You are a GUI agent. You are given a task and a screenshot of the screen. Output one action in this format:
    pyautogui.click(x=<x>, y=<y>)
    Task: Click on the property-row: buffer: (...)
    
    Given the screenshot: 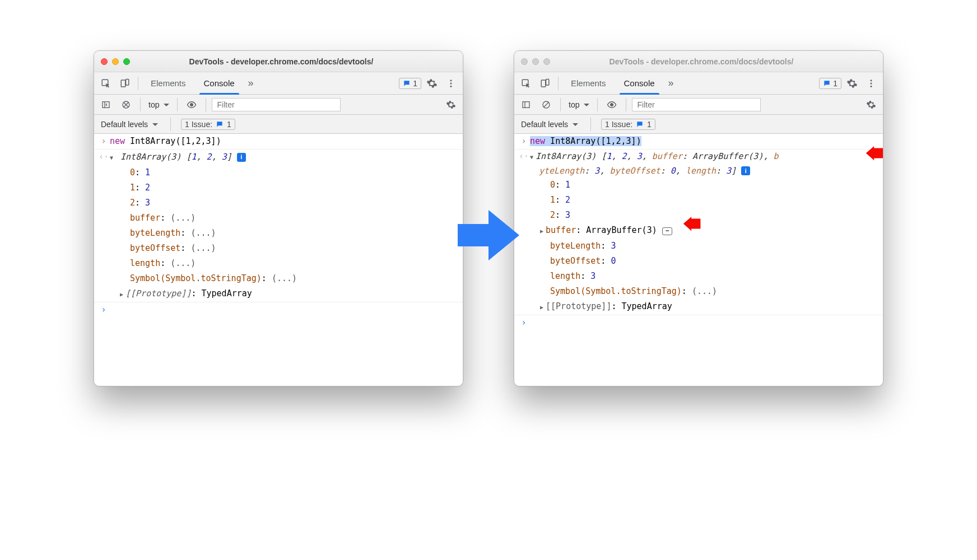 What is the action you would take?
    pyautogui.click(x=278, y=218)
    